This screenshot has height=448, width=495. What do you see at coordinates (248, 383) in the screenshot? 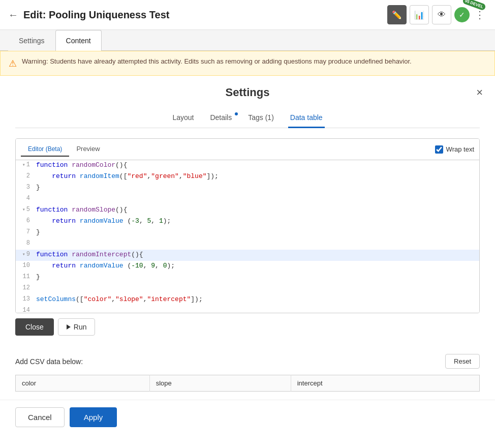
I see `table-header-row: color slope intercept` at bounding box center [248, 383].